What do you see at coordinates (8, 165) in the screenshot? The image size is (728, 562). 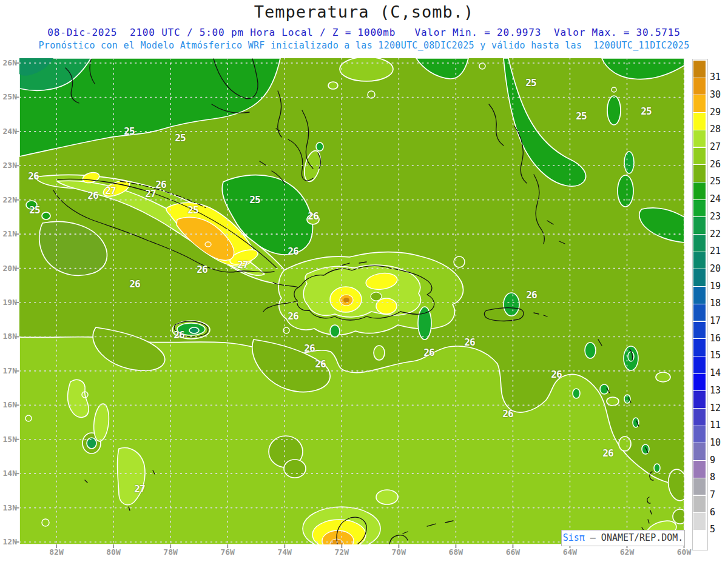 I see `lat-tick-label: 23N` at bounding box center [8, 165].